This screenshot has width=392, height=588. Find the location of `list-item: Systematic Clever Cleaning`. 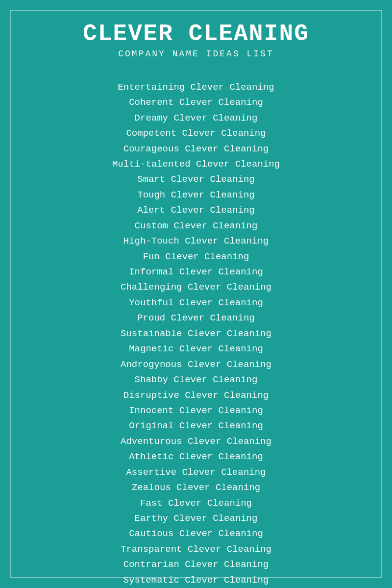

list-item: Systematic Clever Cleaning is located at coordinates (196, 580).